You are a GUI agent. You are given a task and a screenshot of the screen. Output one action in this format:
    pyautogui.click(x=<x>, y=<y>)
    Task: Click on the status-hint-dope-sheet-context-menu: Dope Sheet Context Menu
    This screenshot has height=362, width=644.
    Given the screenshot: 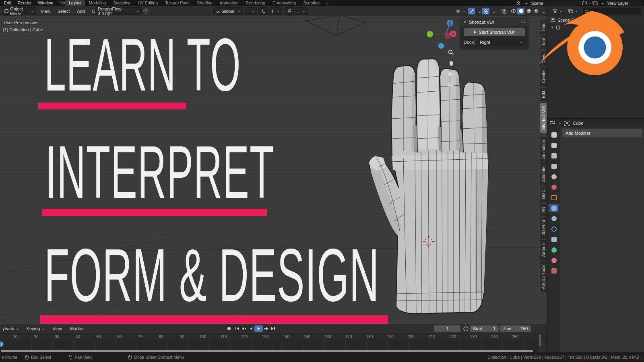 What is the action you would take?
    pyautogui.click(x=156, y=357)
    